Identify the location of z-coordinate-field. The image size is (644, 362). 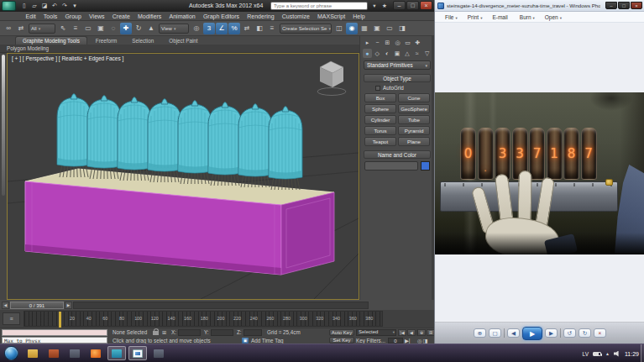
(253, 333).